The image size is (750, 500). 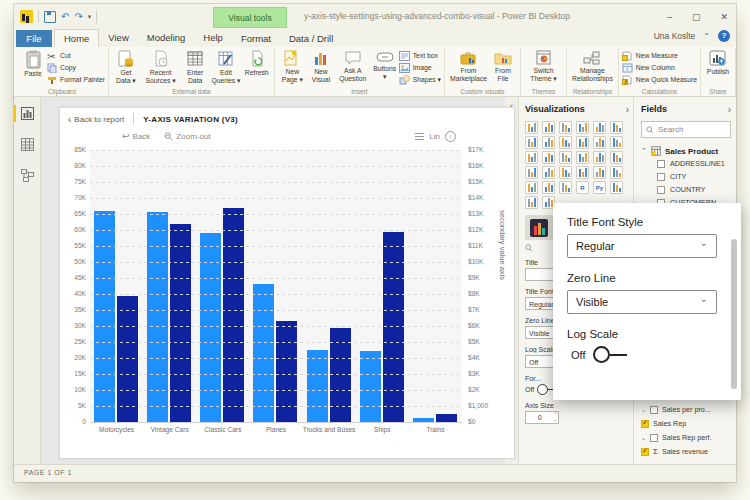 I want to click on textbox-button: Text box, so click(x=420, y=56).